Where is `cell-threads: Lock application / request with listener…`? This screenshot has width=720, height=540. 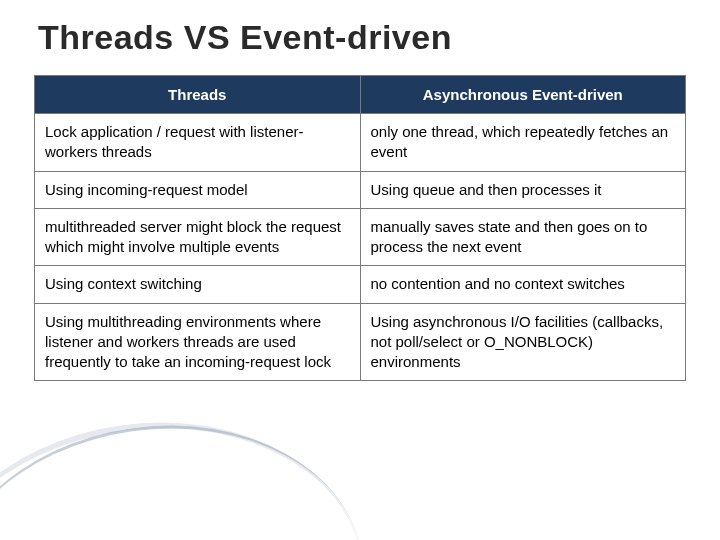 cell-threads: Lock application / request with listener… is located at coordinates (198, 143).